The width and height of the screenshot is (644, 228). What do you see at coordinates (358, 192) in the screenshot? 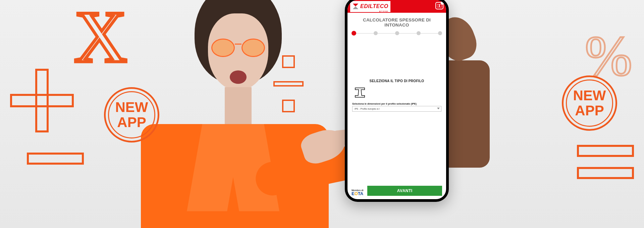
I see `membership-badge: Membro di EOTA` at bounding box center [358, 192].